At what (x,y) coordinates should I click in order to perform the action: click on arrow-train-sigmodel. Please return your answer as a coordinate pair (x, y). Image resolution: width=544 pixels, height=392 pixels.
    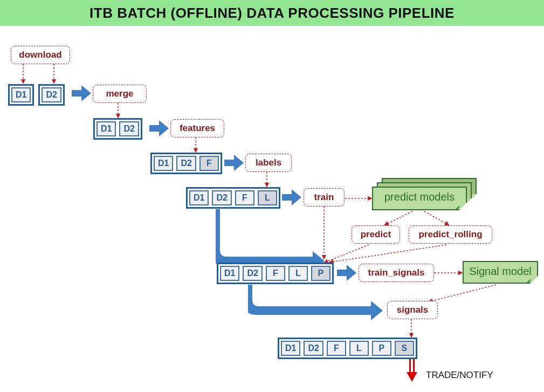
    Looking at the image, I should click on (449, 273).